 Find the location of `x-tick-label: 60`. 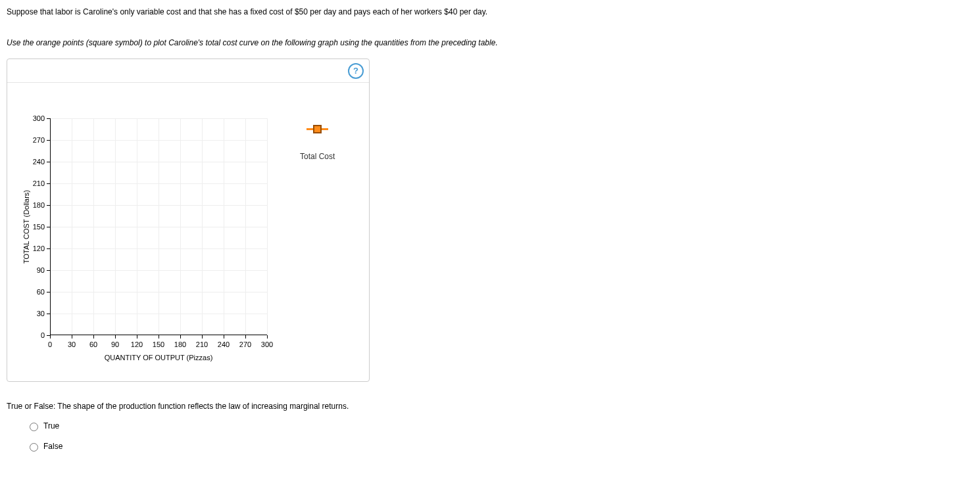

x-tick-label: 60 is located at coordinates (93, 344).